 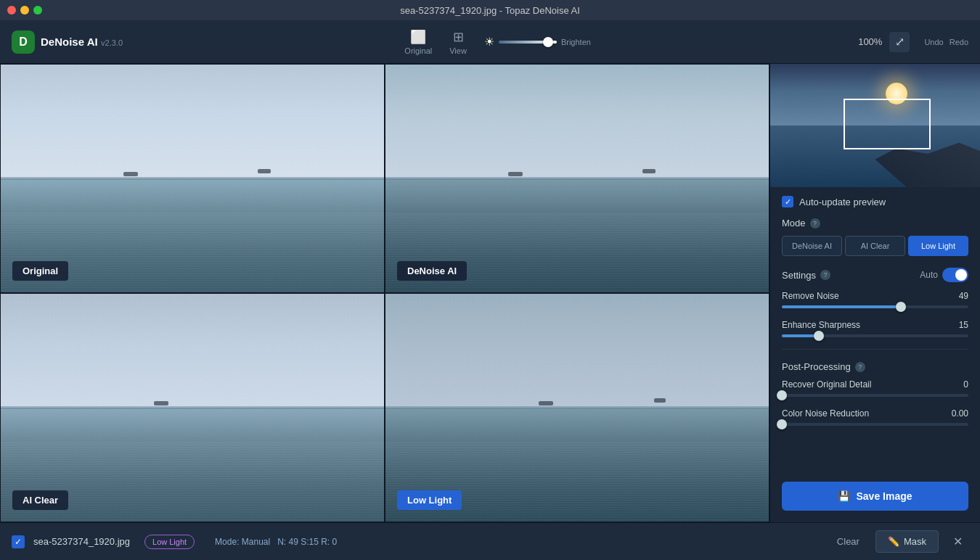 What do you see at coordinates (875, 336) in the screenshot?
I see `enhance-sharpness-slider` at bounding box center [875, 336].